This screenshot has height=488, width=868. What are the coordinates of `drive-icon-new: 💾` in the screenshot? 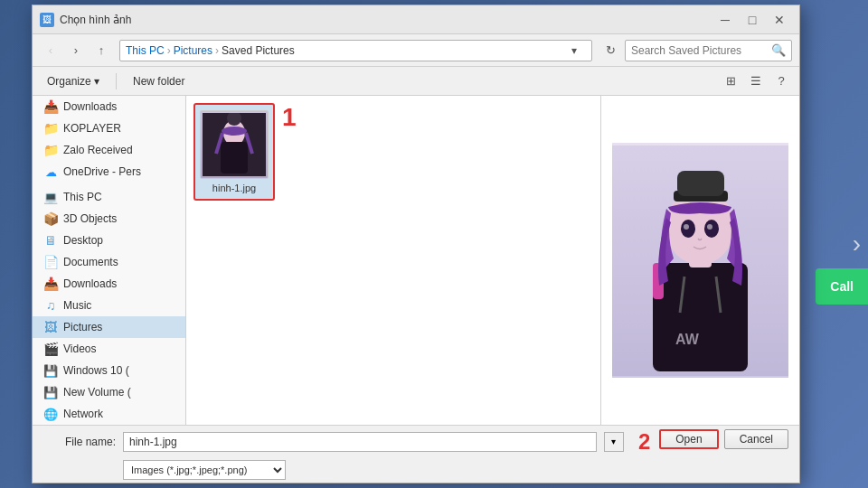 It's located at (51, 392).